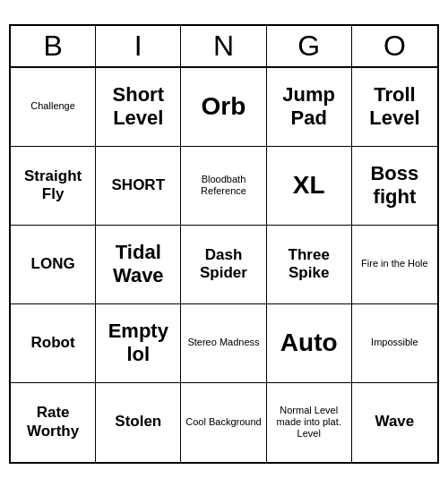 The image size is (448, 487). I want to click on cell-2-2: Dash Spider, so click(224, 265).